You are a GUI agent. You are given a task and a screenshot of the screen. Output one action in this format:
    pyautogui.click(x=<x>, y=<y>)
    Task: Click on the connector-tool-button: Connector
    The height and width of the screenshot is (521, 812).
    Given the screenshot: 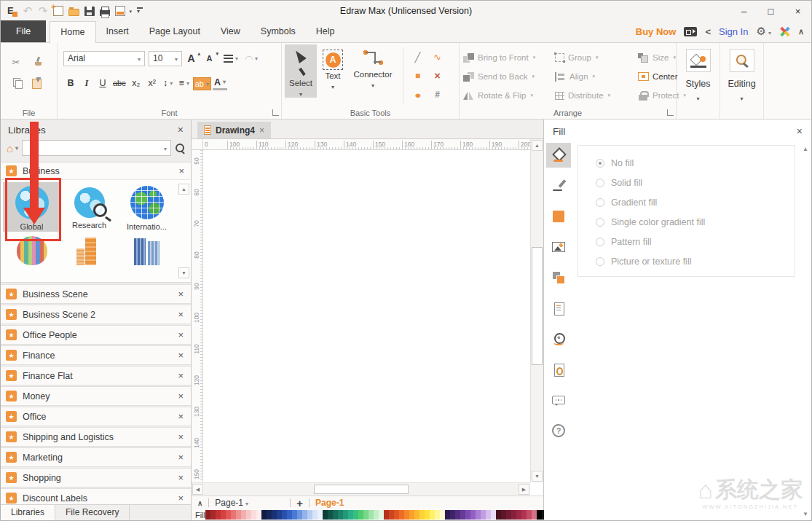 What is the action you would take?
    pyautogui.click(x=373, y=71)
    